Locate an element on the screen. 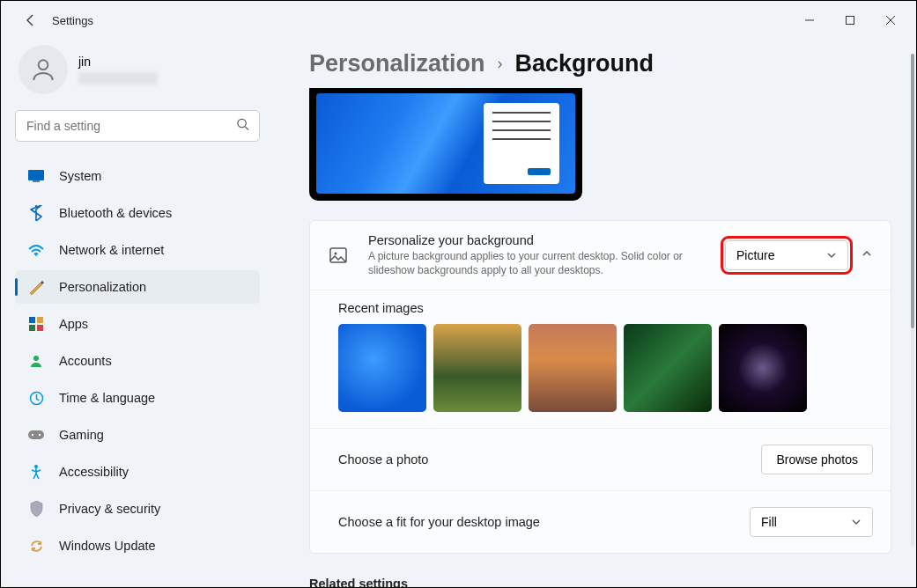  bluetooth-icon is located at coordinates (36, 213).